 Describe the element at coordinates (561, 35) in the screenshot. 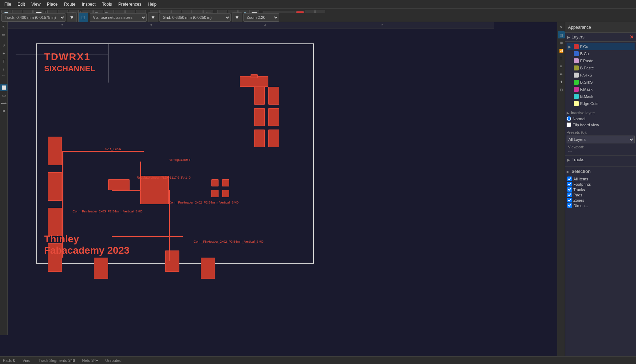

I see `layers-icon-btn: ▤` at that location.